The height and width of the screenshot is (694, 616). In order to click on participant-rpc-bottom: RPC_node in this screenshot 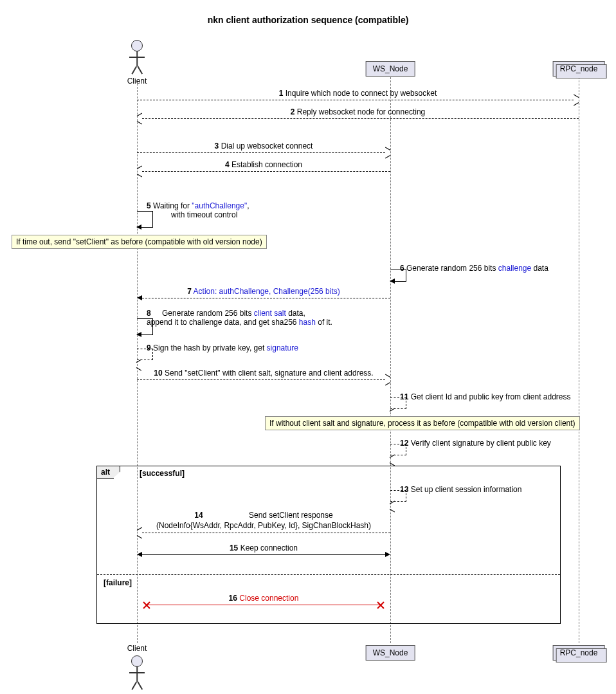, I will do `click(579, 653)`.